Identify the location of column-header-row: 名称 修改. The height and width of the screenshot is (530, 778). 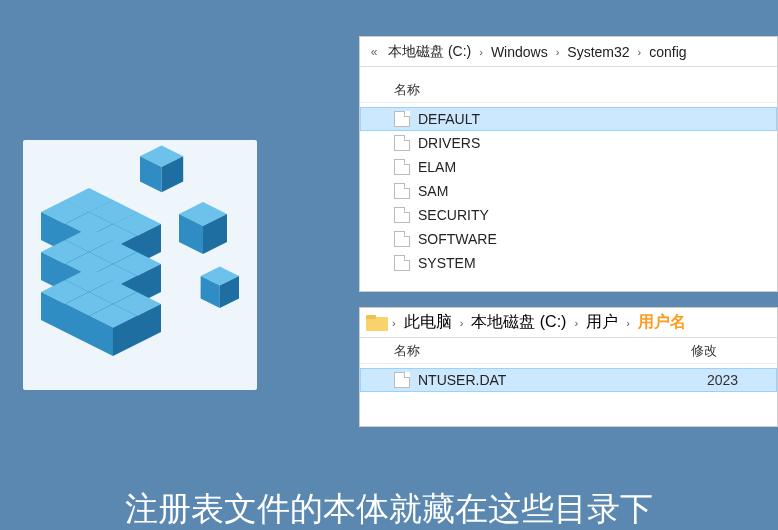
(568, 351).